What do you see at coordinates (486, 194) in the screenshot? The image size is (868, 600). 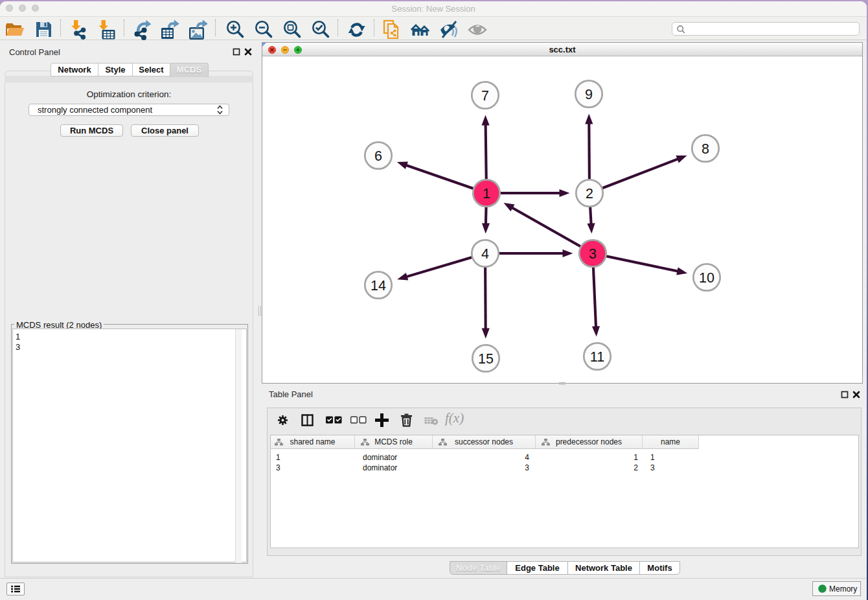 I see `svg-text: 1` at bounding box center [486, 194].